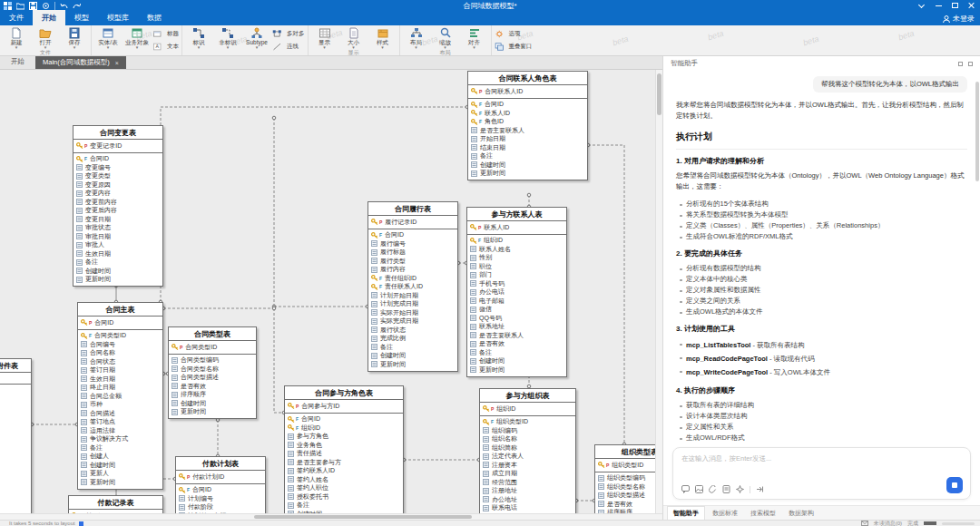 Image resolution: width=980 pixels, height=526 pixels. What do you see at coordinates (971, 63) in the screenshot?
I see `panel-close-icon` at bounding box center [971, 63].